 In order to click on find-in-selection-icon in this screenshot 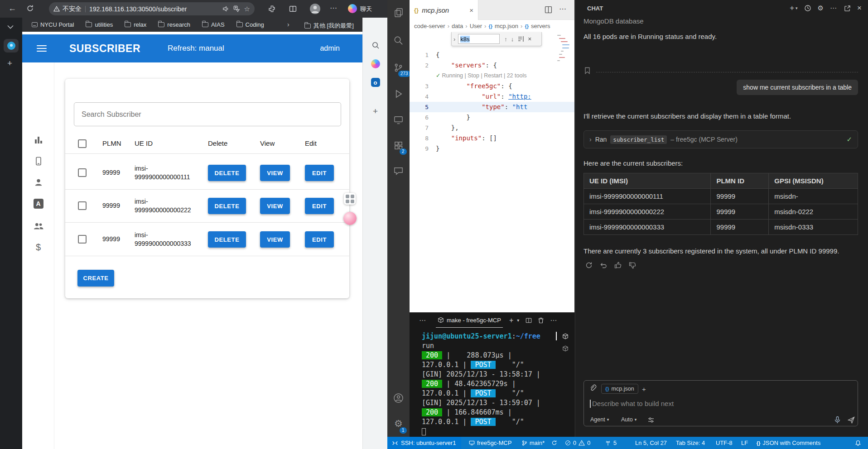, I will do `click(521, 39)`.